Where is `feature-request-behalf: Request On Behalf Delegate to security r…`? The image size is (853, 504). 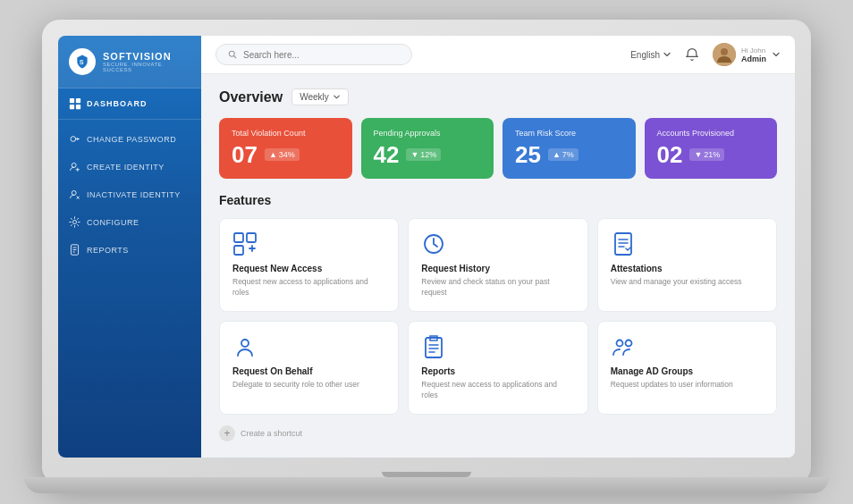 feature-request-behalf: Request On Behalf Delegate to security r… is located at coordinates (309, 368).